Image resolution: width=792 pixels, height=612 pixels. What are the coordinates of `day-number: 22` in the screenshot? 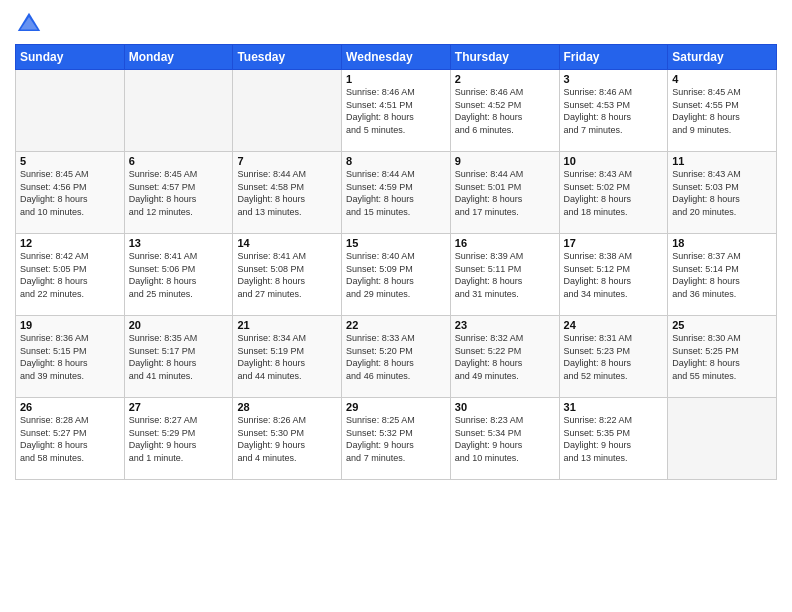 It's located at (396, 325).